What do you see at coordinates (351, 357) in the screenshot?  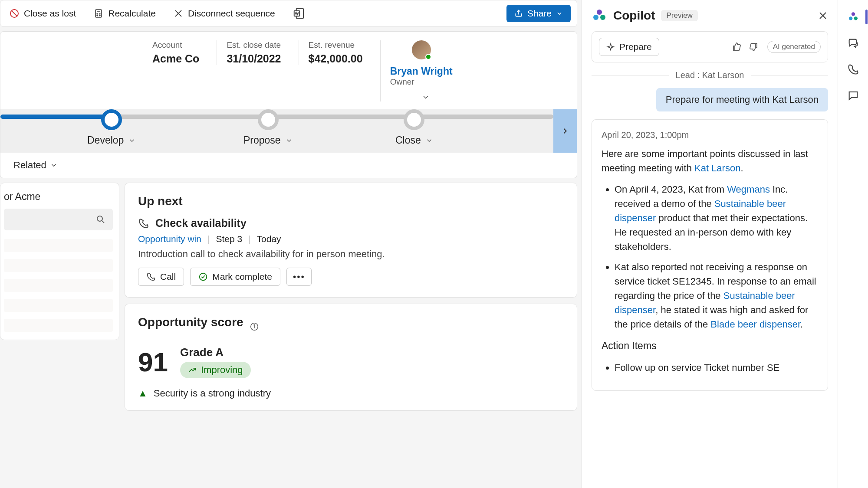 I see `opportunity-score-card: Opportunity score 91 Grade A Improving` at bounding box center [351, 357].